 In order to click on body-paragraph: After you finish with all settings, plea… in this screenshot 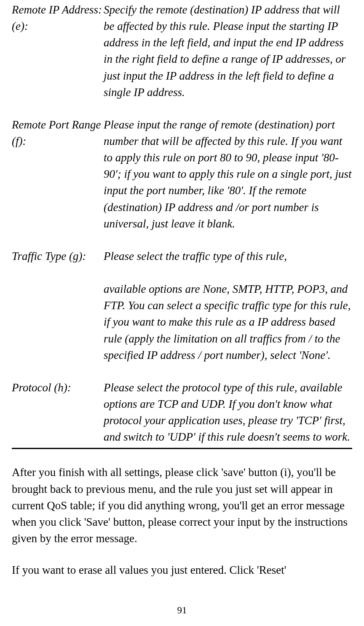, I will do `click(182, 506)`.